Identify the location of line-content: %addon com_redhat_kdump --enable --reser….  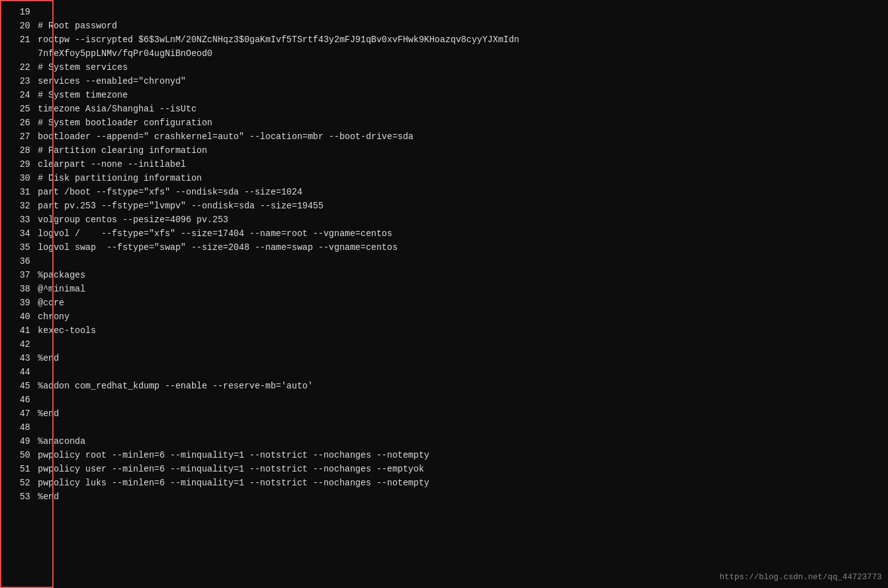
(463, 386).